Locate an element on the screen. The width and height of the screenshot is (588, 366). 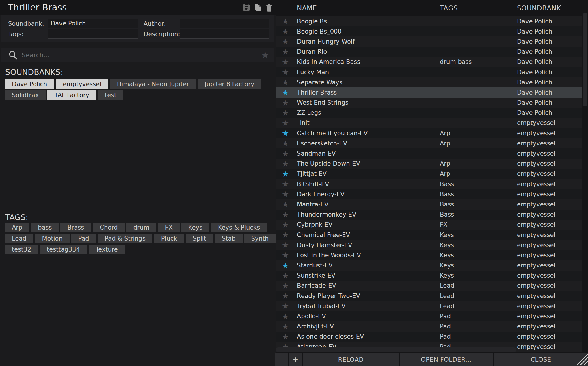
preset-row: ★Sunstrike-EVKeysemptyvessel is located at coordinates (429, 276).